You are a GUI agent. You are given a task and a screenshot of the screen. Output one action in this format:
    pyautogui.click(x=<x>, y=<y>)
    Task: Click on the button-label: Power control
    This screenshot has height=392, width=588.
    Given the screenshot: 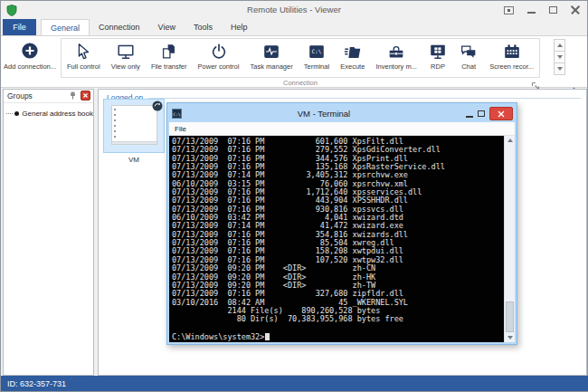 What is the action you would take?
    pyautogui.click(x=219, y=67)
    